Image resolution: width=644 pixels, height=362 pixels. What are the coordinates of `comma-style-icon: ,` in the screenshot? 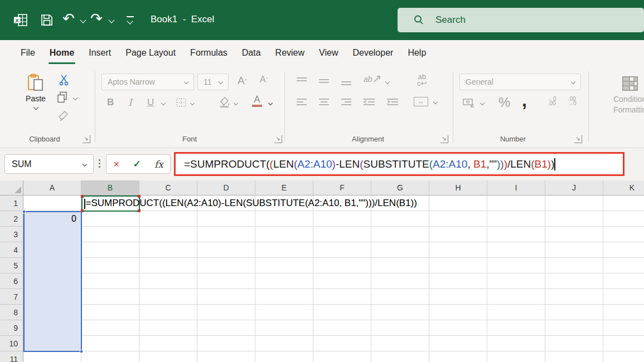 It's located at (524, 100).